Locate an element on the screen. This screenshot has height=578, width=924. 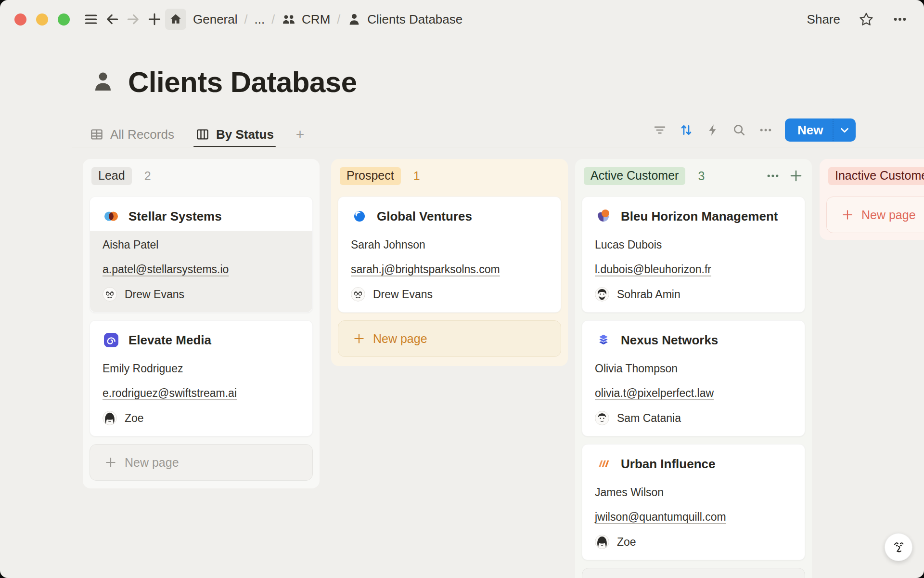
card-global-ventures: Global Ventures Sarah Johnson sarah.j@br… is located at coordinates (449, 254).